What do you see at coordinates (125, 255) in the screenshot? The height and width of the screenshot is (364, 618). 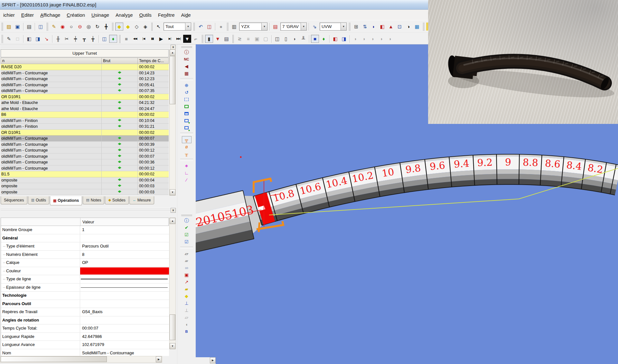 I see `property-value: 8` at bounding box center [125, 255].